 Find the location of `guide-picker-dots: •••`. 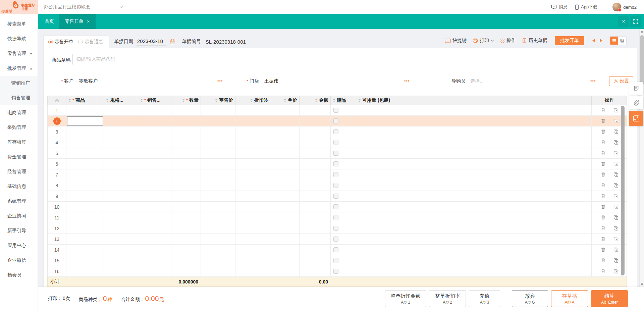

guide-picker-dots: ••• is located at coordinates (593, 81).